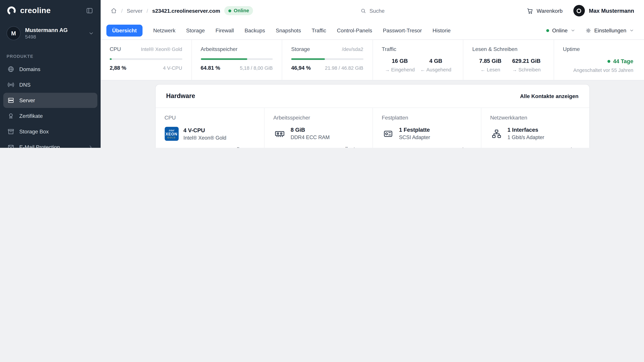  I want to click on disks-manage-link: Verwalten, so click(426, 147).